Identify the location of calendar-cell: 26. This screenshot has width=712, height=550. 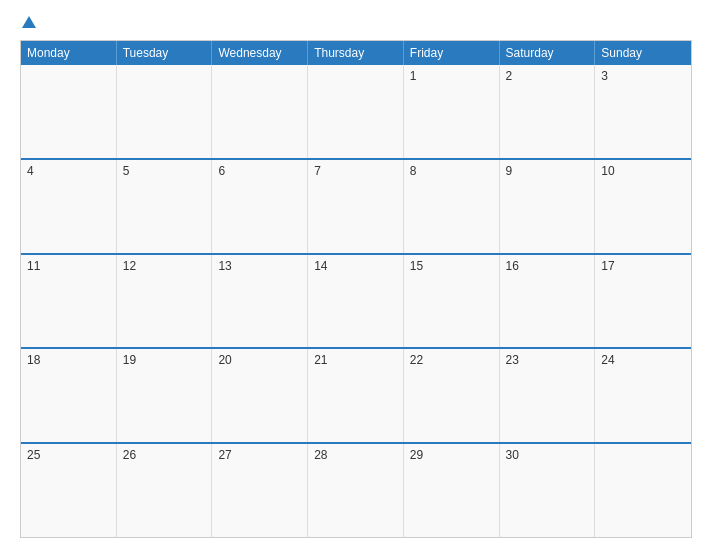
(165, 490).